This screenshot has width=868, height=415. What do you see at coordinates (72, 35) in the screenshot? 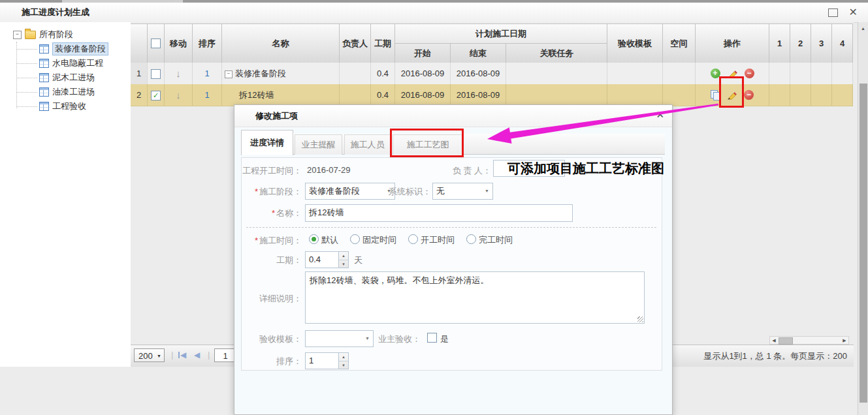
I see `tree-root-all-stages: − 所有阶段` at bounding box center [72, 35].